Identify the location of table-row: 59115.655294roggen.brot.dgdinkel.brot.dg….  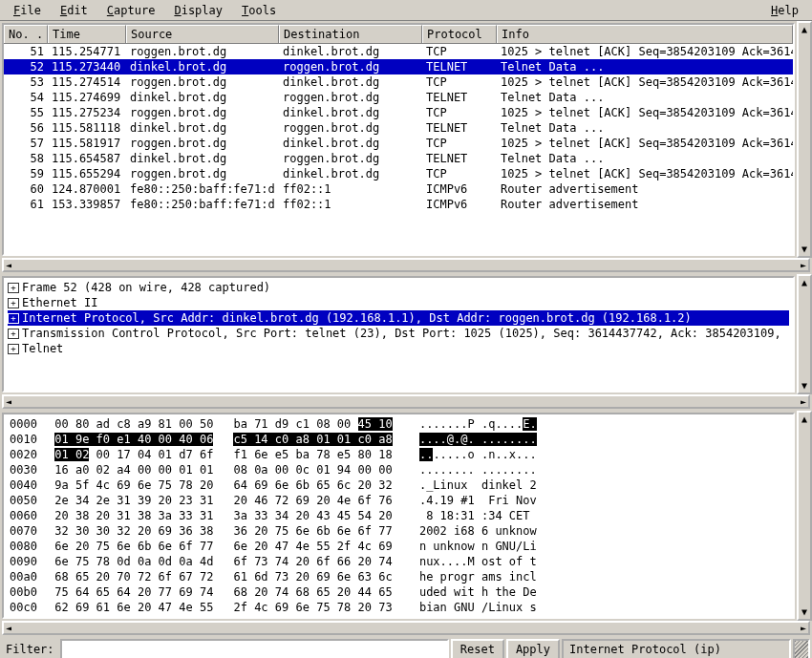
(398, 174).